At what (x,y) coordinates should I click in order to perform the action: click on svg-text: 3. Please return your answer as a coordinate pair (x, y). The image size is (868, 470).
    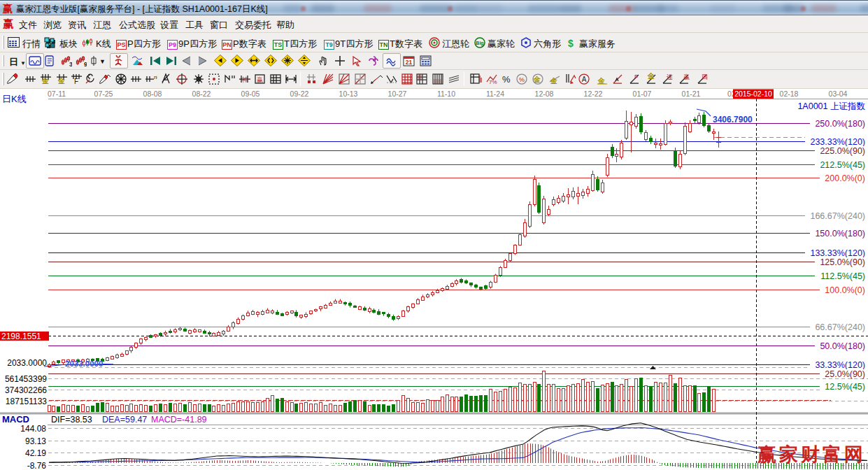
    Looking at the image, I should click on (71, 64).